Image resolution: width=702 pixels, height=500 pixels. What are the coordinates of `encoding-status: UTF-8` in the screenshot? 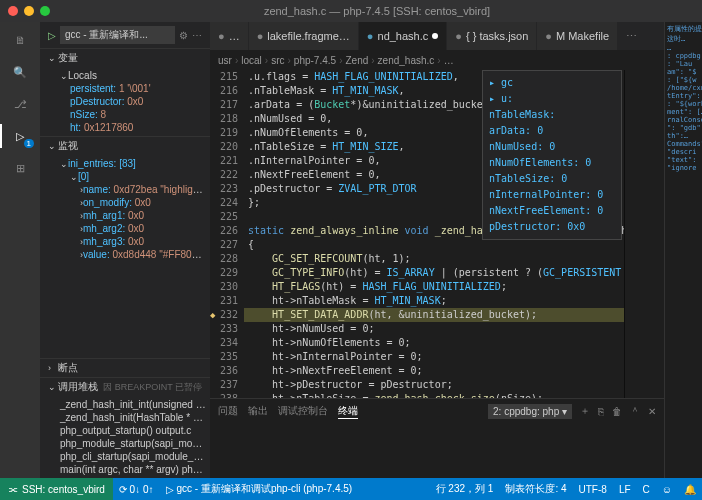 It's located at (593, 489).